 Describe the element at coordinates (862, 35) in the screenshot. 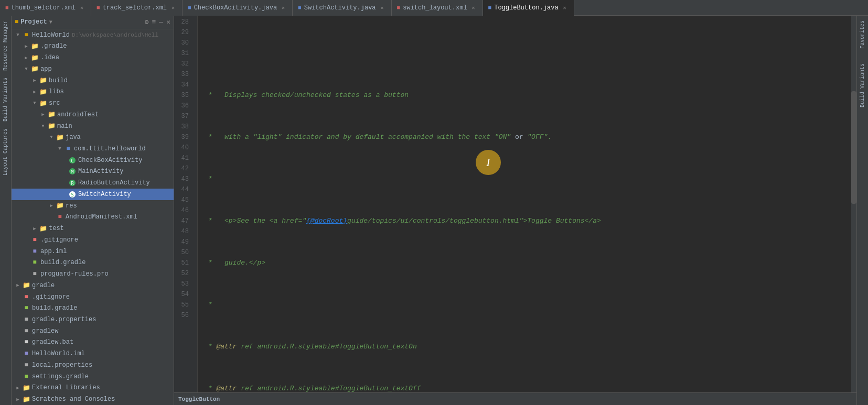

I see `favorites-label: Favorites` at that location.